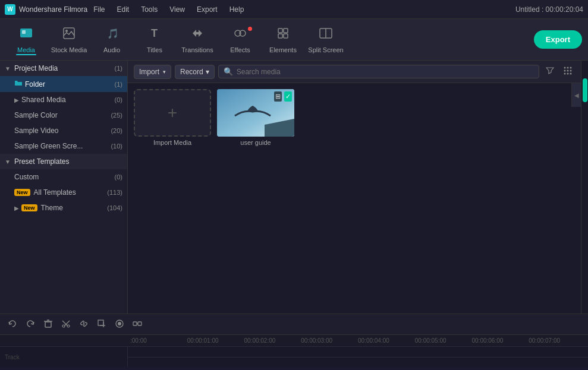 The image size is (588, 370). What do you see at coordinates (84, 324) in the screenshot?
I see `link-button` at bounding box center [84, 324].